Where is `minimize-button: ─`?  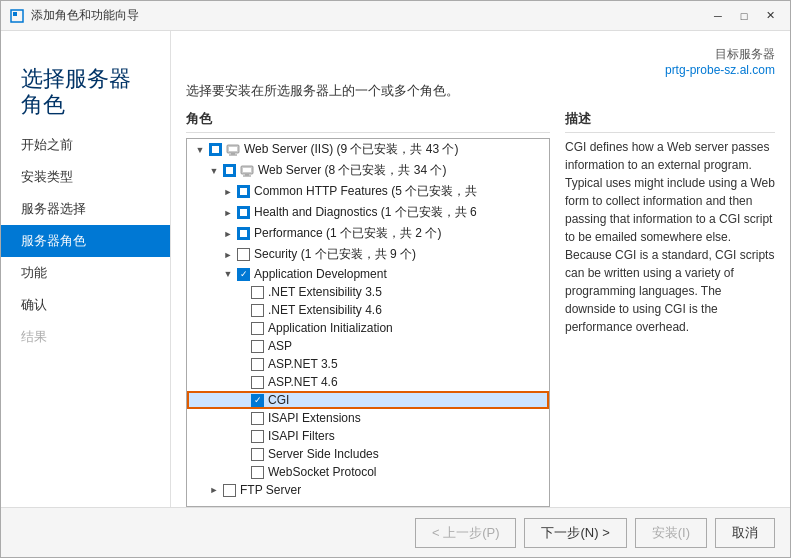
minimize-button: ─ is located at coordinates (718, 16).